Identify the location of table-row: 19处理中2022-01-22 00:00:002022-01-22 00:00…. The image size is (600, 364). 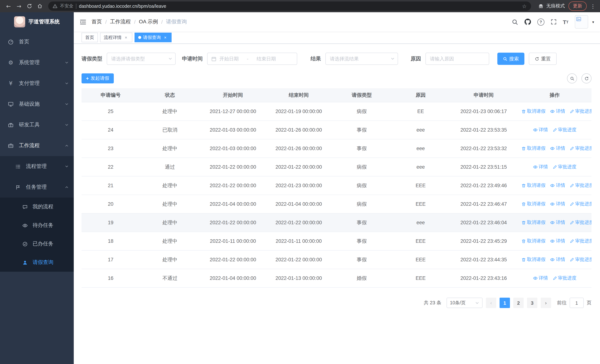
(337, 223).